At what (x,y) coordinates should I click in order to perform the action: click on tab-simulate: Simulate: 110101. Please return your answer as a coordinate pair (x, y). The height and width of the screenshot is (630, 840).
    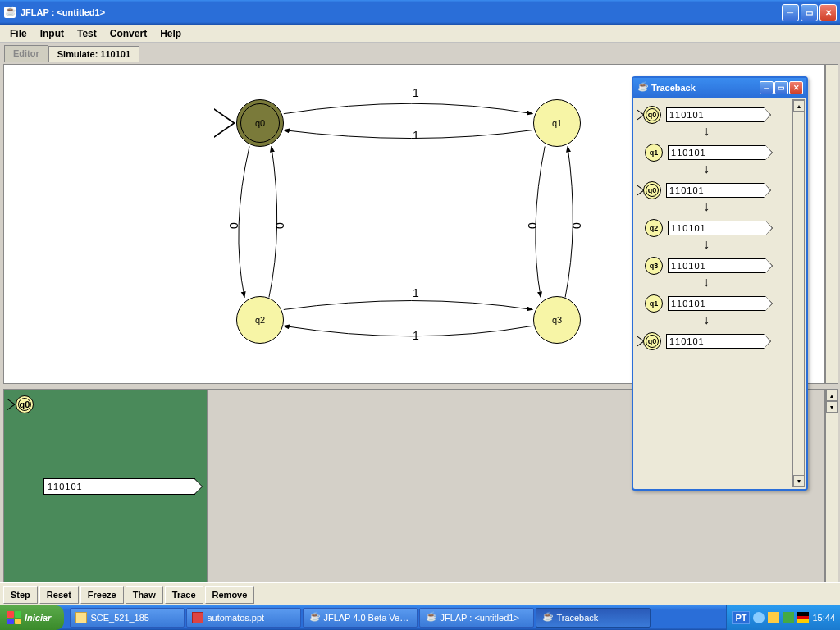
    Looking at the image, I should click on (94, 54).